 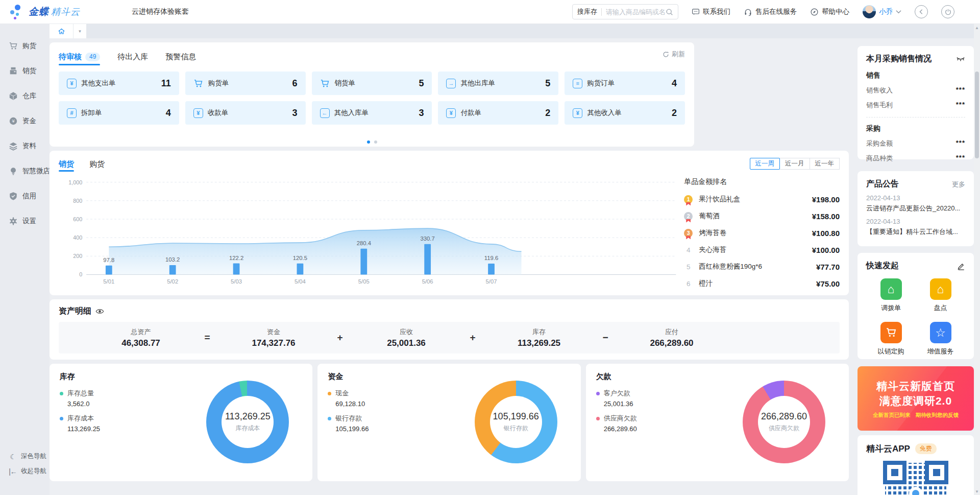 I want to click on survey-banner: 精斗云新版首页 满意度调研2.0 全新首页已到来 期待收到您的反馈, so click(x=916, y=398).